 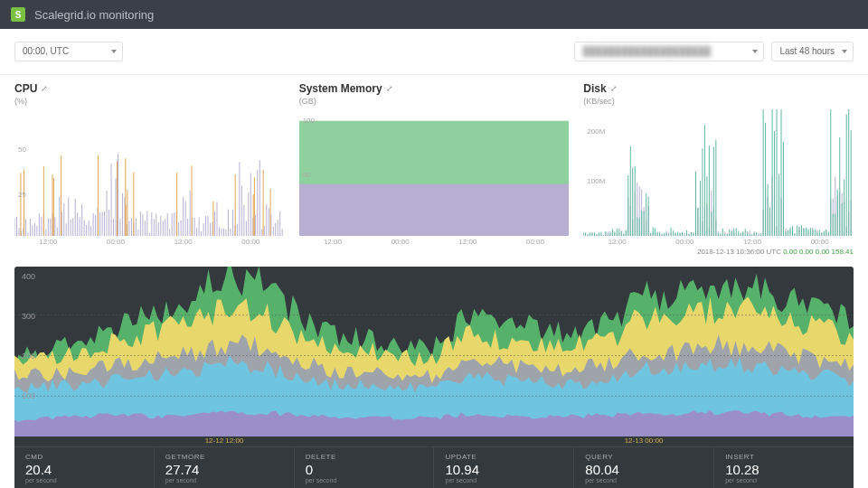 What do you see at coordinates (25, 89) in the screenshot?
I see `cpu-chart-title: CPU` at bounding box center [25, 89].